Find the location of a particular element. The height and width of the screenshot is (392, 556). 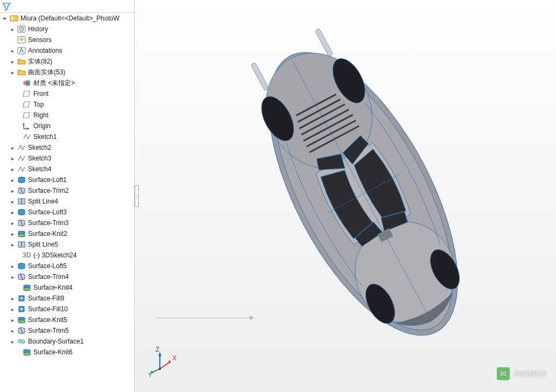

tree-item-sketch2: ▸Sketch2 is located at coordinates (67, 148).